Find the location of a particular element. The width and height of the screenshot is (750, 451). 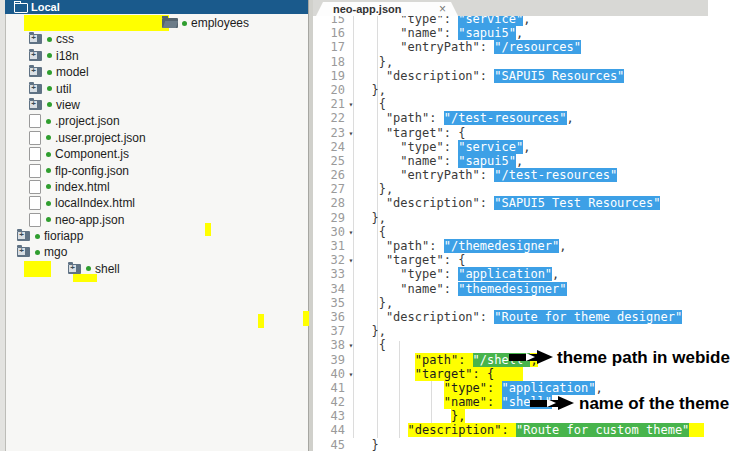

code-line-36: 36 "description": "Route for theme desig… is located at coordinates (508, 317).